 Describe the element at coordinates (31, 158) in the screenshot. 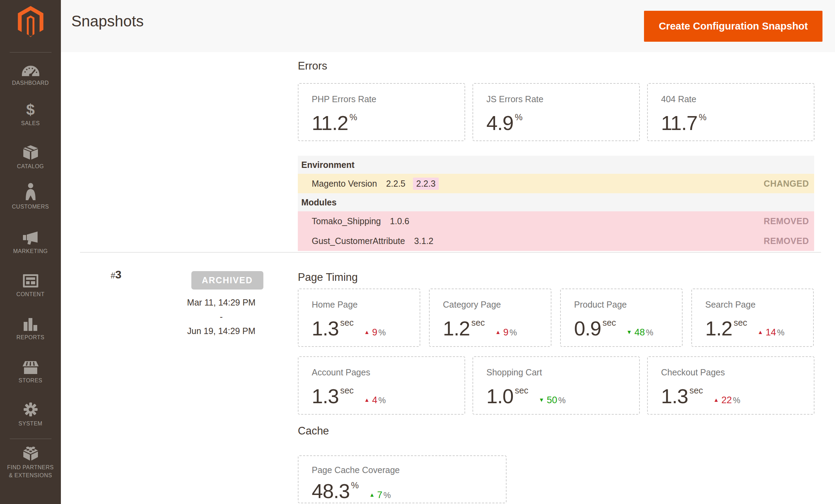

I see `sidebar-item-catalog: CATALOG` at that location.